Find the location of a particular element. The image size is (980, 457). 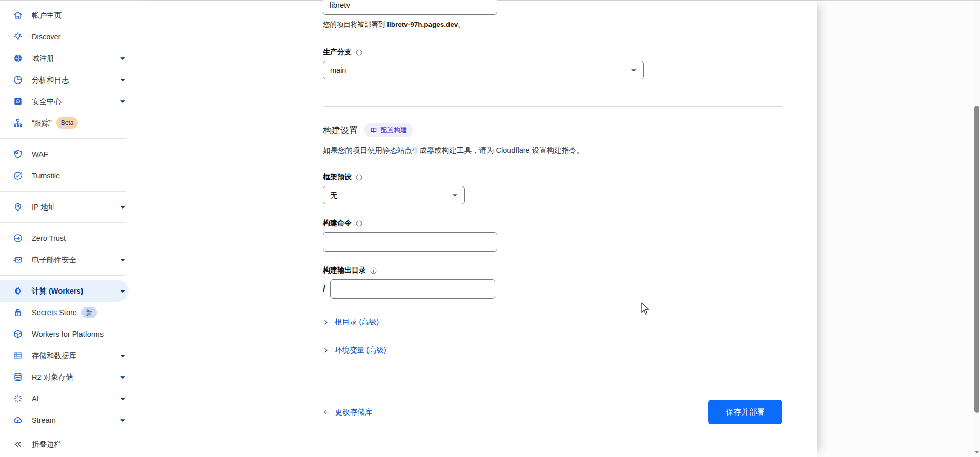

sidebar-item-ai: AI is located at coordinates (67, 399).